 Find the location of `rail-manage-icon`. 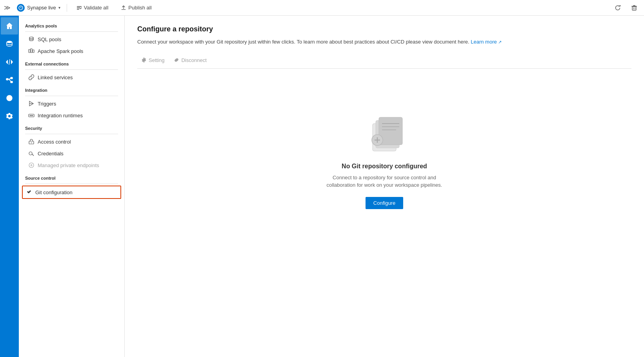

rail-manage-icon is located at coordinates (9, 116).